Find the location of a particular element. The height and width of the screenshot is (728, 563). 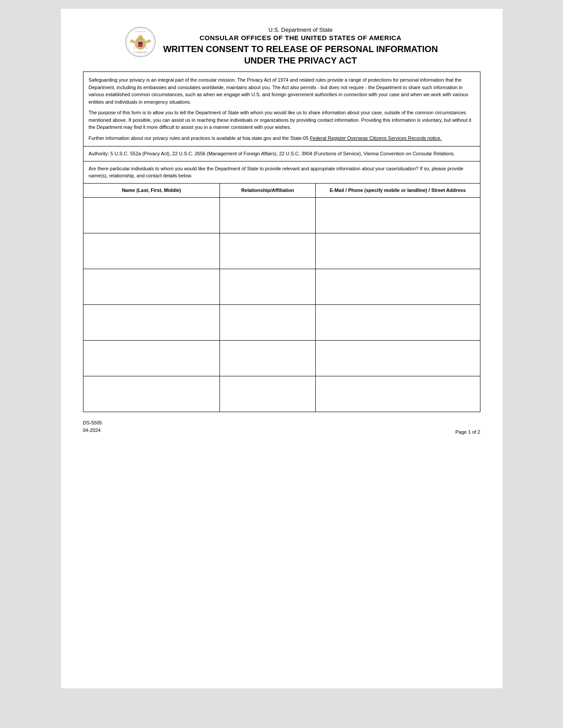

authority-section: Authority: 5 U.S.C. 552a (Privacy Act), … is located at coordinates (282, 154).